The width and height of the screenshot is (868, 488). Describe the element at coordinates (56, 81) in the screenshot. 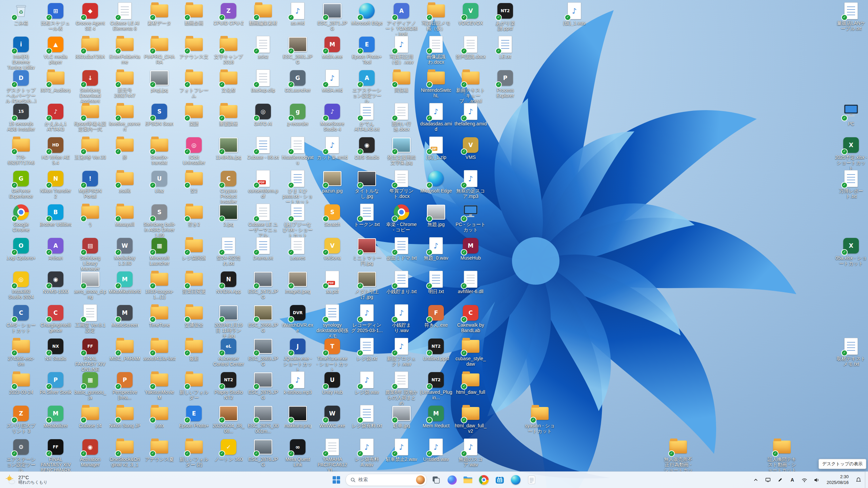

I see `desktop-icon: ✓8372_Auditory` at that location.